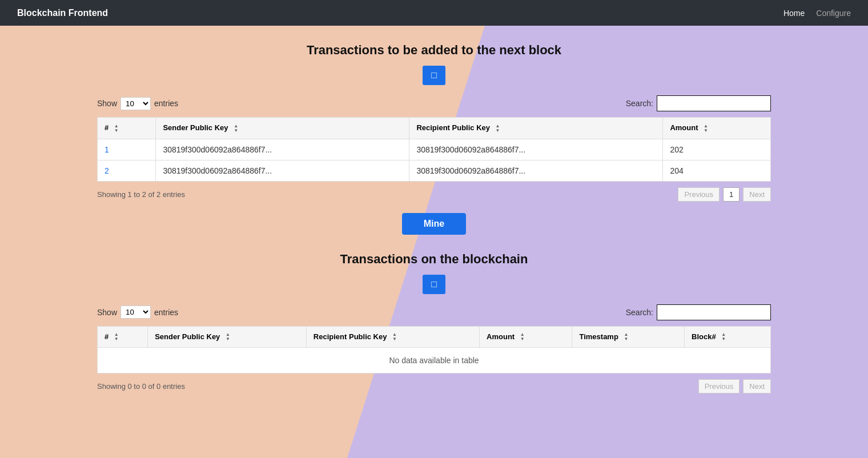 The width and height of the screenshot is (868, 458). What do you see at coordinates (283, 128) in the screenshot?
I see `section1-col-sender: Sender Public Key ▲▼` at bounding box center [283, 128].